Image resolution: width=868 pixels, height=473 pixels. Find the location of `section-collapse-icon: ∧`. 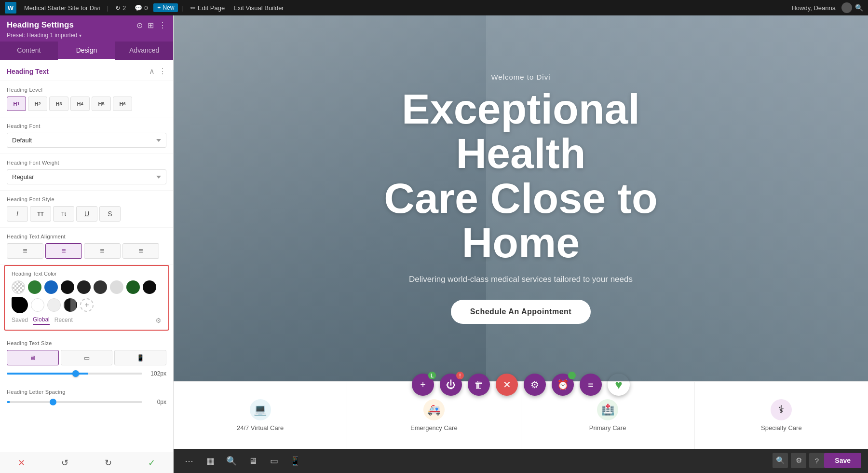

section-collapse-icon: ∧ is located at coordinates (152, 71).